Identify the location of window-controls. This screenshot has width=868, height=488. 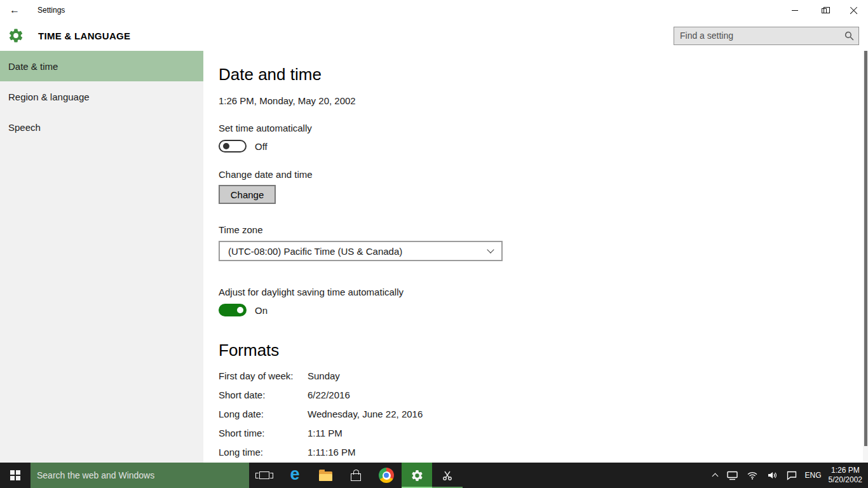
(824, 10).